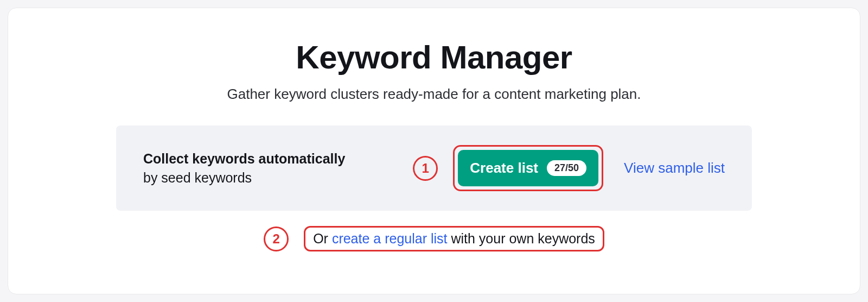 This screenshot has width=868, height=302. What do you see at coordinates (528, 168) in the screenshot?
I see `annotation-highlight-1: Create list 27/50` at bounding box center [528, 168].